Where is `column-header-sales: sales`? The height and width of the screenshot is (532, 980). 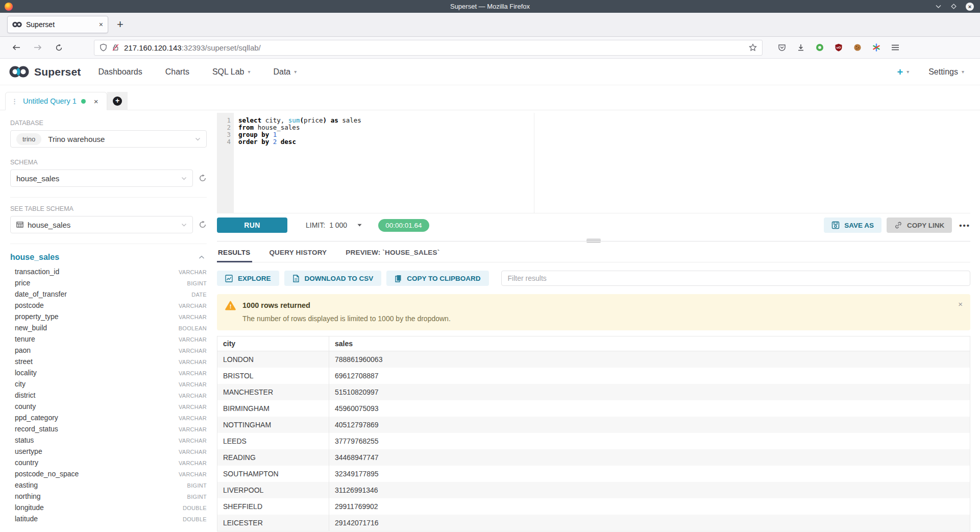
column-header-sales: sales is located at coordinates (649, 344).